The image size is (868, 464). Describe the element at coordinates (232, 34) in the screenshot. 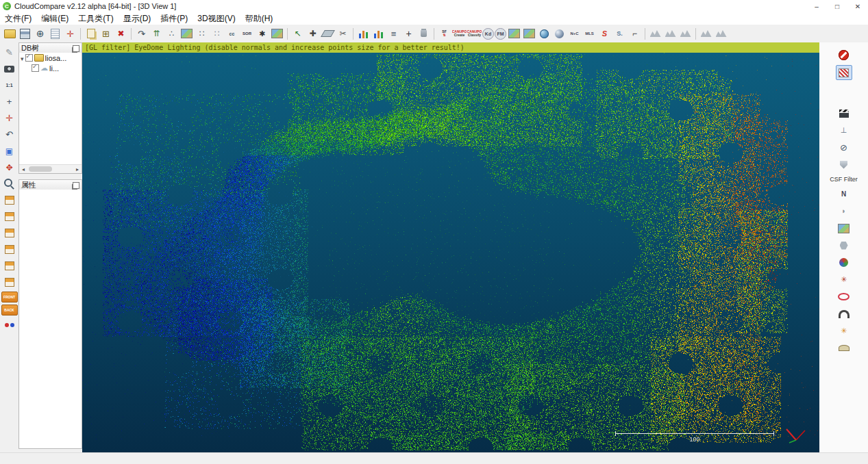

I see `cc-distance-icon: cc` at that location.